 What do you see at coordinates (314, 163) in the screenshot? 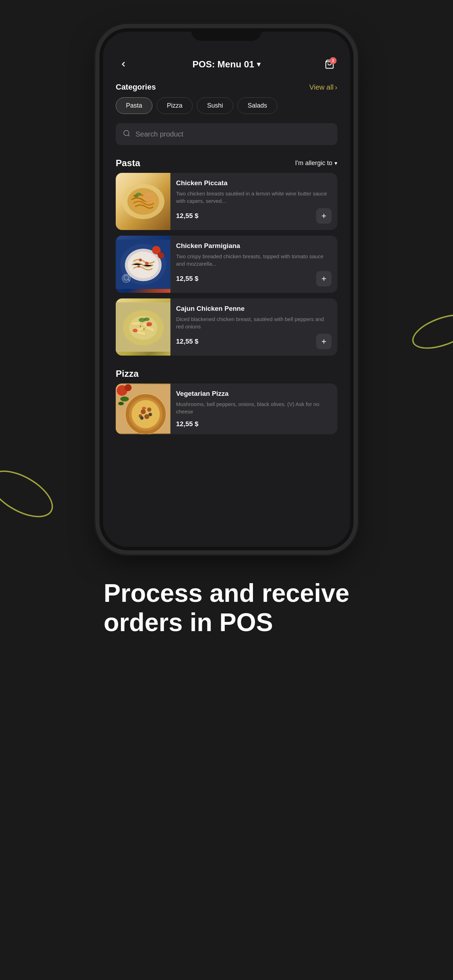
I see `allergic-to-text: I'm allergic to` at bounding box center [314, 163].